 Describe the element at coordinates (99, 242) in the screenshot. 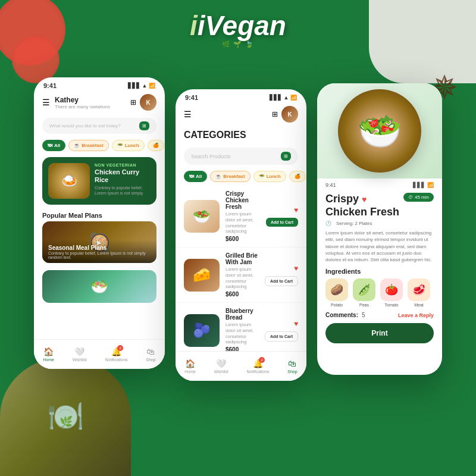

I see `meal-plan-card-1: 🥘 ▶ Seasonal Meal Plans Contrary to popu…` at that location.